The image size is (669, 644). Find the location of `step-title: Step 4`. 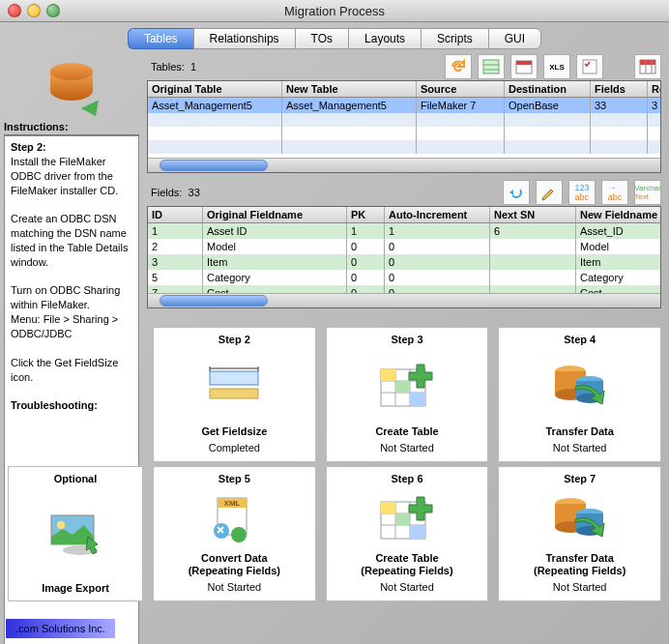

step-title: Step 4 is located at coordinates (580, 339).